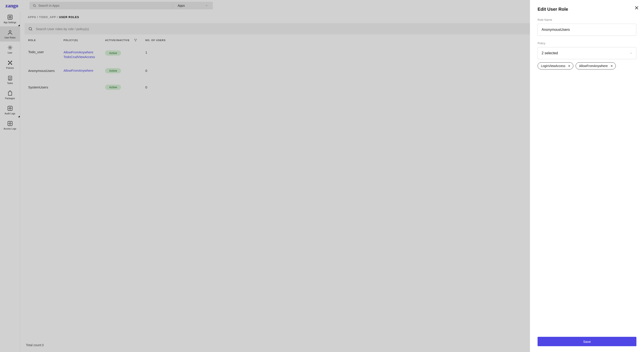  What do you see at coordinates (12, 6) in the screenshot?
I see `brand-logo: zango` at bounding box center [12, 6].